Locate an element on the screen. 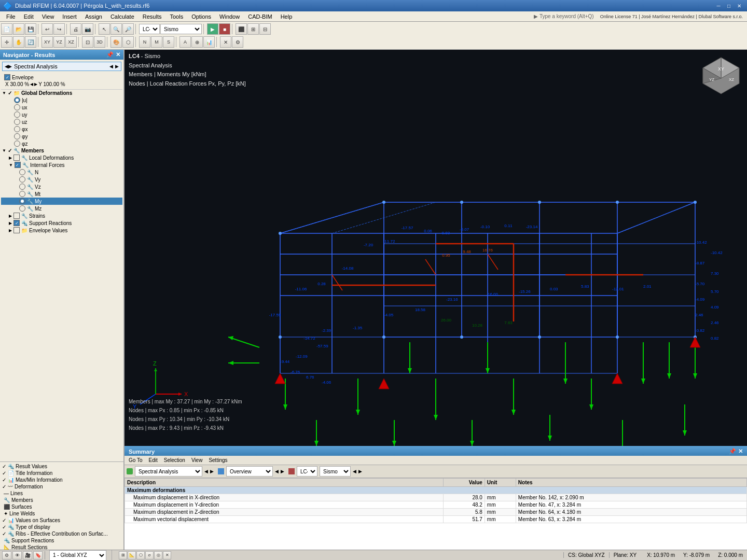 The width and height of the screenshot is (747, 560). minimize-button: ─ is located at coordinates (718, 6).